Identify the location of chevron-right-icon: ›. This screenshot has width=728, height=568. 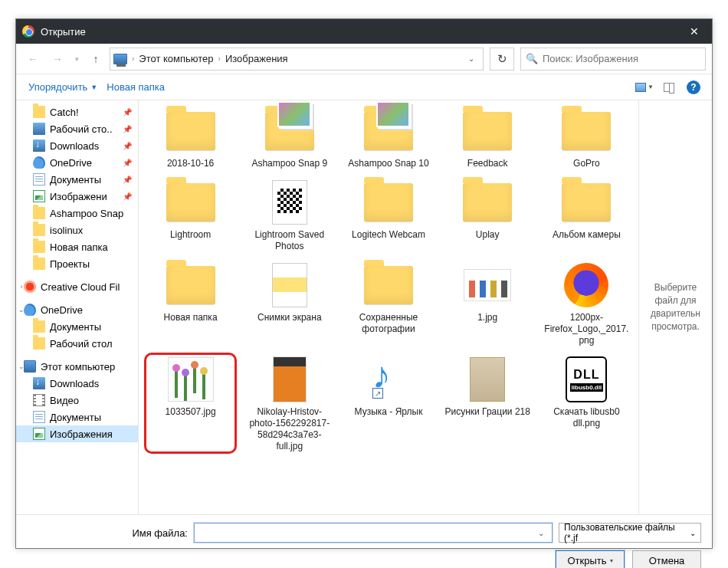
(219, 58).